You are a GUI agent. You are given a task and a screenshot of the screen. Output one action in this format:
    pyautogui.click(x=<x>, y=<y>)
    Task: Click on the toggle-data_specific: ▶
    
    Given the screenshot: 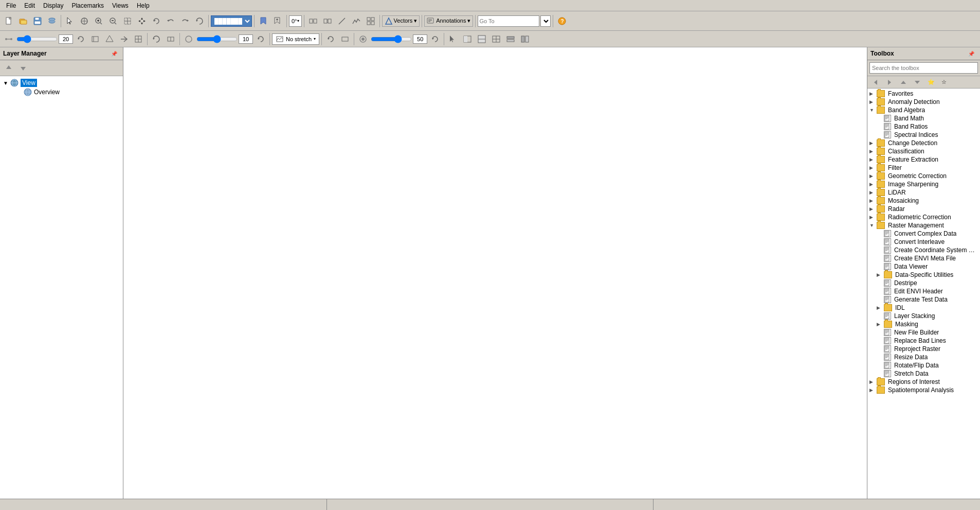 What is the action you would take?
    pyautogui.click(x=880, y=275)
    